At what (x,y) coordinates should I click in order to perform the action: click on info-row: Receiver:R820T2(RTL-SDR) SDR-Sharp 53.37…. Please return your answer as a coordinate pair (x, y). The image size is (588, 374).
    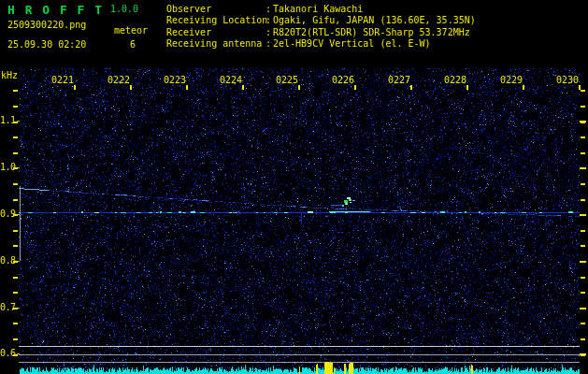
    Looking at the image, I should click on (322, 33).